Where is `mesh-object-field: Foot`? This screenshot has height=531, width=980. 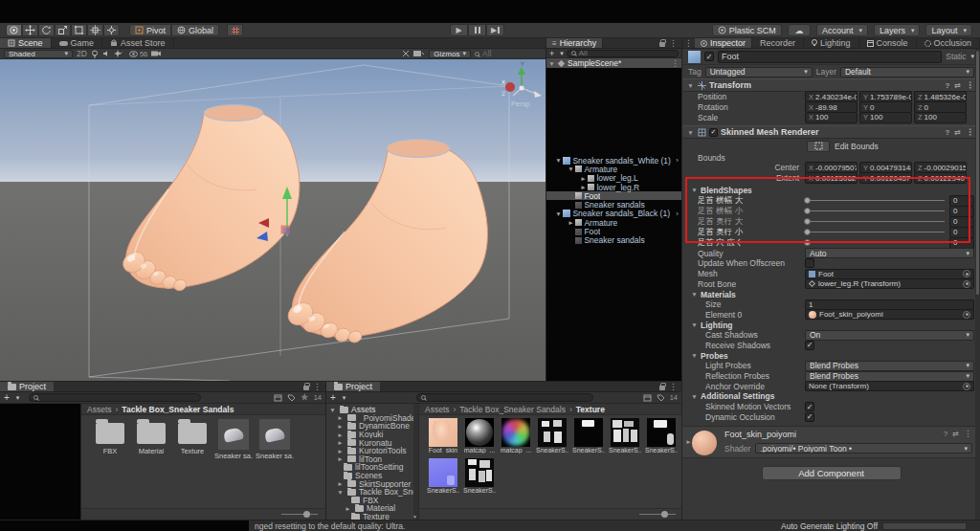
mesh-object-field: Foot is located at coordinates (890, 274).